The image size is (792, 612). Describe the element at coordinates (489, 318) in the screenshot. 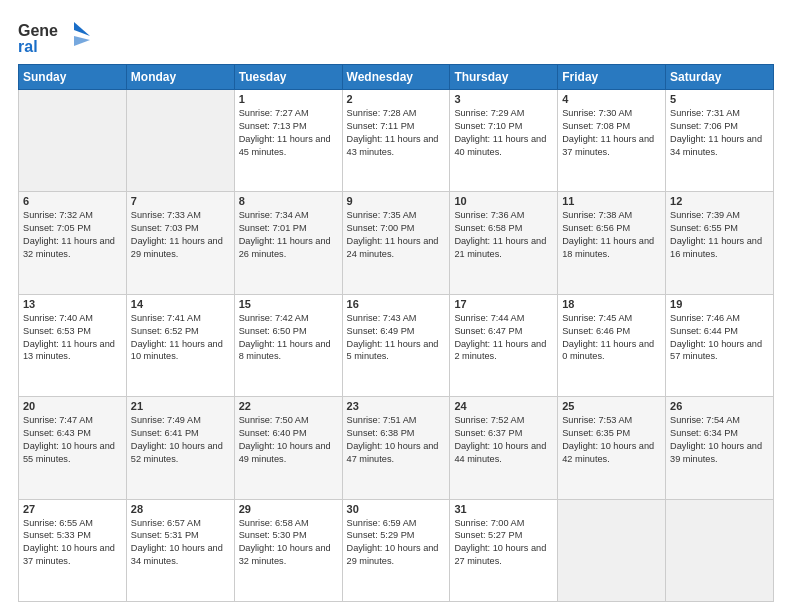

I see `sunrise-text: Sunrise: 7:44 AM` at that location.